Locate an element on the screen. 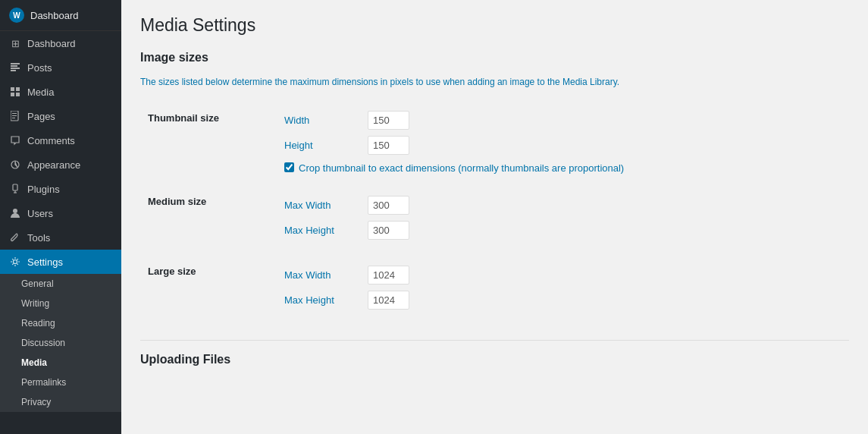  submenu-item-privacy: Privacy is located at coordinates (61, 402).